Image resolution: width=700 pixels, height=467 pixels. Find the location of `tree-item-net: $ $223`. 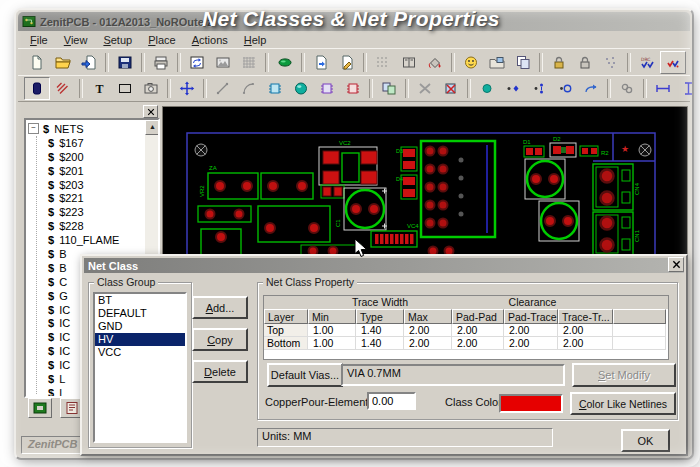

tree-item-net: $ $223 is located at coordinates (86, 212).